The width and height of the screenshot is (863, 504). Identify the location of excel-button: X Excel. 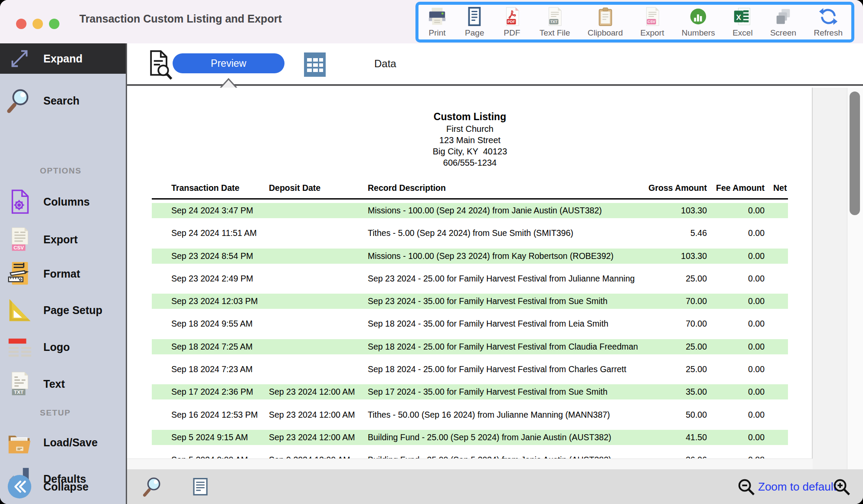
(742, 22).